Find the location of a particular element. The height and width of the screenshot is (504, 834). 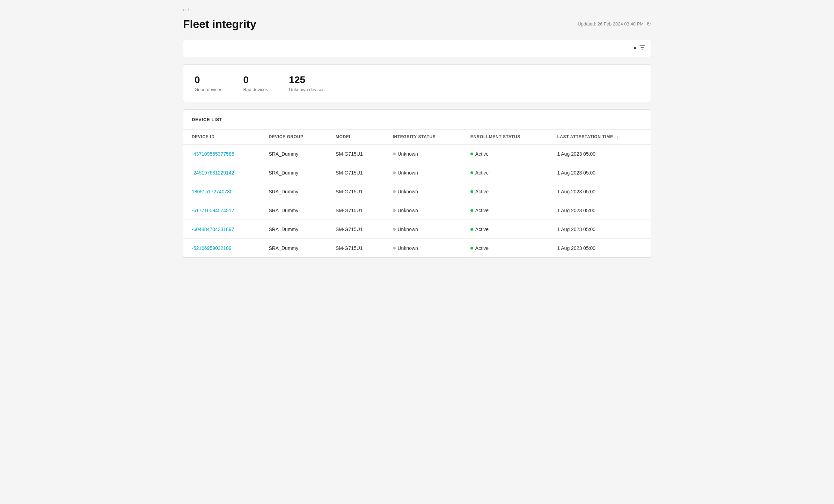

device-id-link: -245197631229142 is located at coordinates (213, 173).